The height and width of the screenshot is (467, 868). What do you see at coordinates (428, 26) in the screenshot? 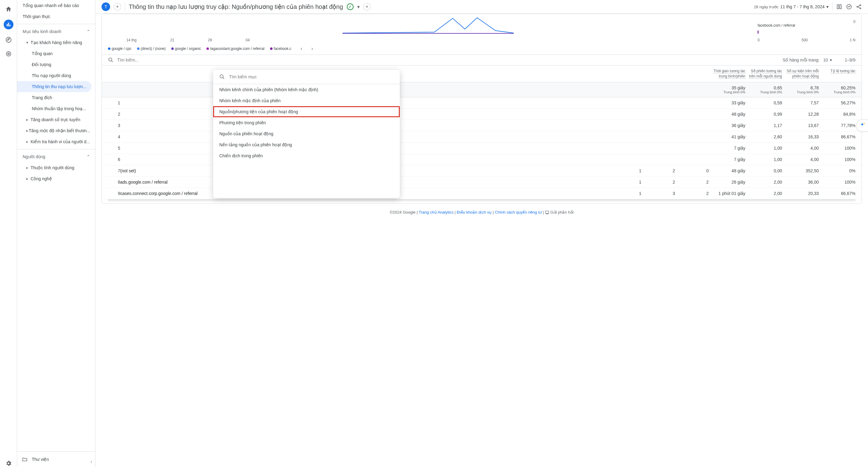
I see `line-chart` at bounding box center [428, 26].